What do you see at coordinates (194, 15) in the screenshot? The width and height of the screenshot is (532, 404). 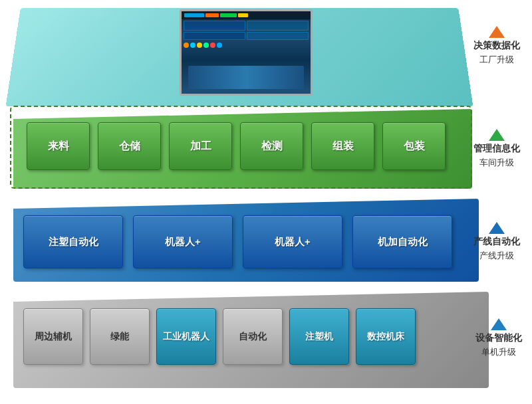 I see `bar1` at bounding box center [194, 15].